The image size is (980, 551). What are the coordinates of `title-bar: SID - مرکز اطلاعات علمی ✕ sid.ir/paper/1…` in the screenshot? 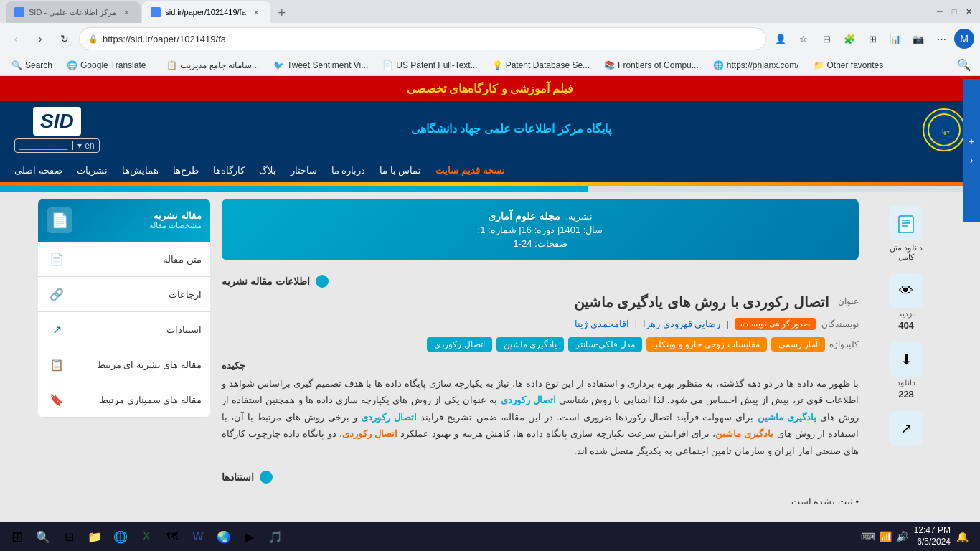 It's located at (490, 11).